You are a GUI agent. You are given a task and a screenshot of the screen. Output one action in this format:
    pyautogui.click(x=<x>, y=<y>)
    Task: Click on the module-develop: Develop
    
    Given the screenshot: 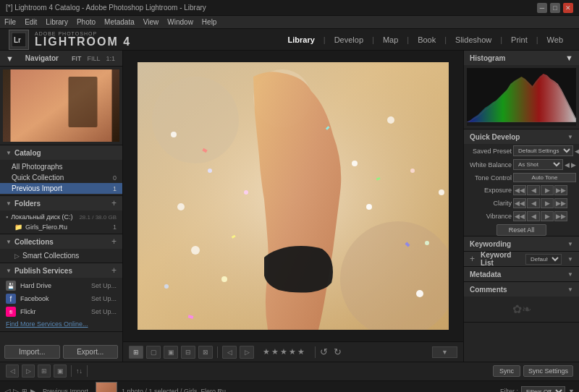 What is the action you would take?
    pyautogui.click(x=349, y=40)
    